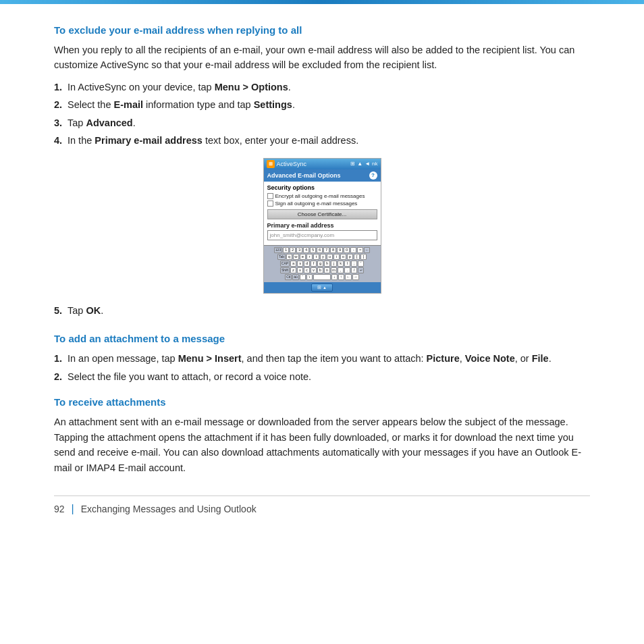 This screenshot has width=644, height=644. I want to click on section2-step-1-num: 1., so click(58, 358).